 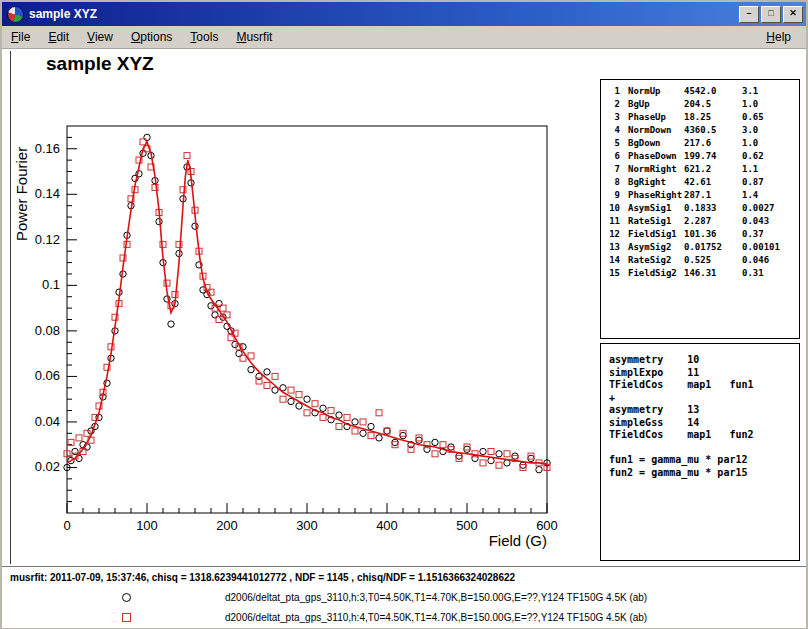 I want to click on param-row: 9PhaseRight287.11.4, so click(x=702, y=196).